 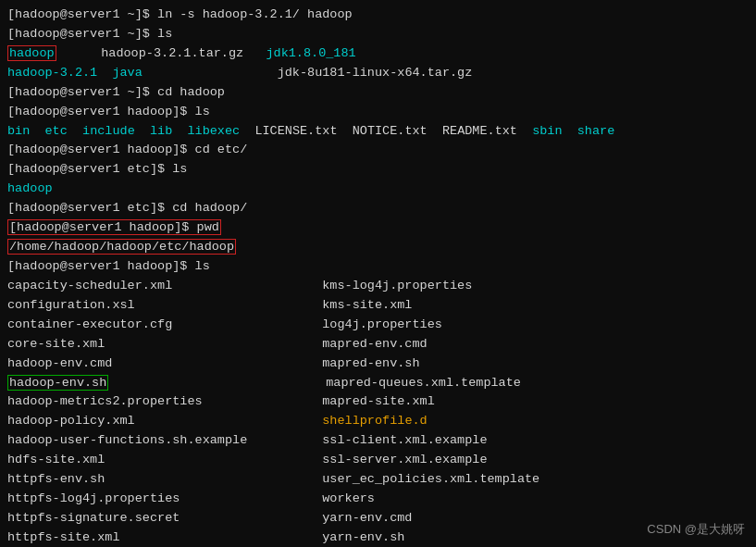 I want to click on line-3-ls1: hadoop hadoop-3.2.1.tar.gz jdk1.8.0_181, so click(x=378, y=54).